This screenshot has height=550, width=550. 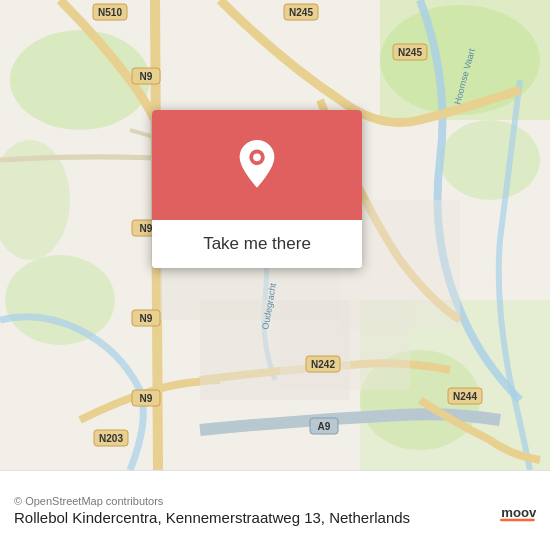 I want to click on moovit-logo: moovit, so click(x=518, y=511).